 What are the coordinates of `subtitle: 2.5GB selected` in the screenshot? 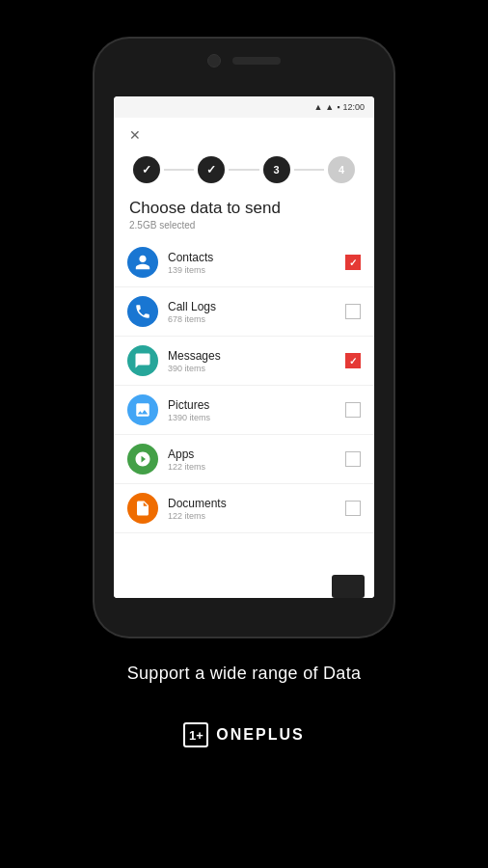 It's located at (244, 226).